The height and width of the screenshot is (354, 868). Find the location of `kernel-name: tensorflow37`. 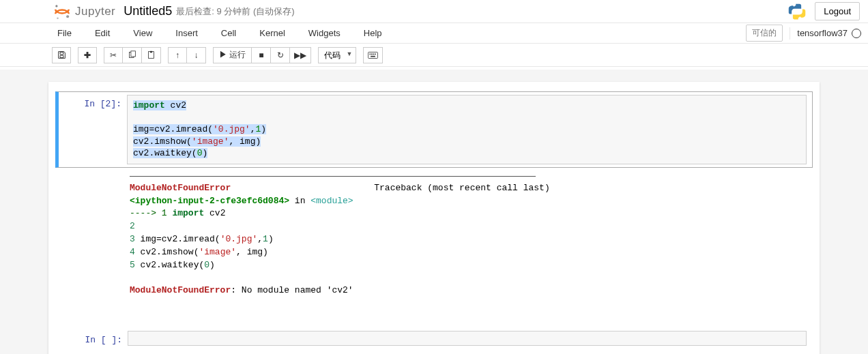

kernel-name: tensorflow37 is located at coordinates (822, 33).